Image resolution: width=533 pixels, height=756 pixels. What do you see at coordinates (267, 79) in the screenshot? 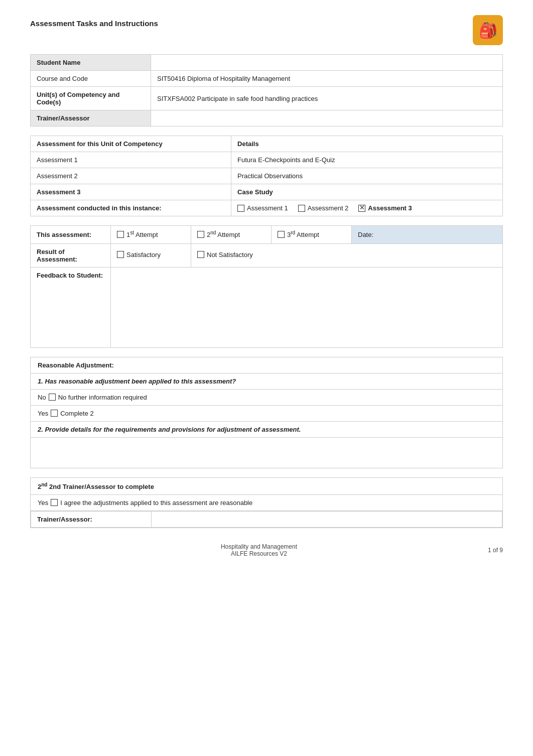
I see `info-row-1: Course and CodeSIT50416 Diploma of Hospi…` at bounding box center [267, 79].